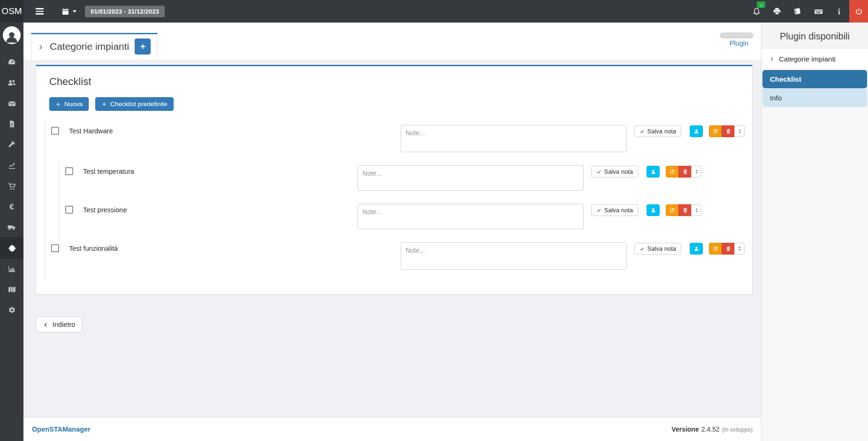  Describe the element at coordinates (11, 207) in the screenshot. I see `euro-icon: €` at that location.